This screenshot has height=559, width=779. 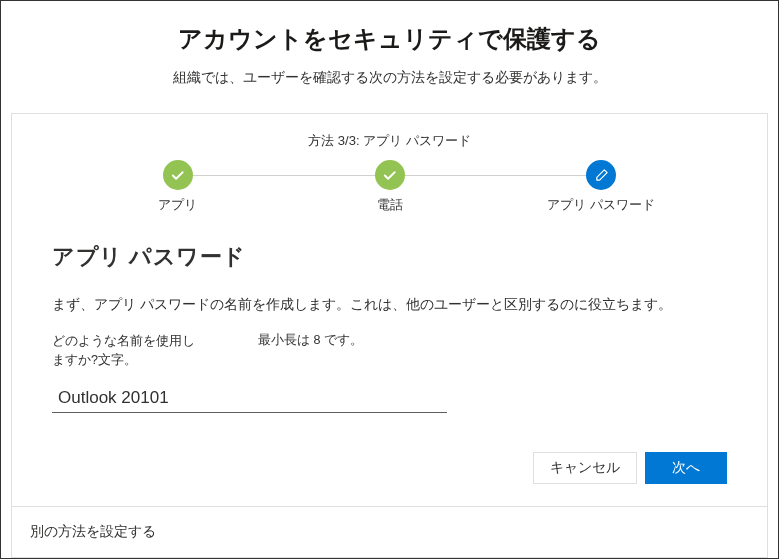 I want to click on step-app-password: アプリ パスワード, so click(x=601, y=187).